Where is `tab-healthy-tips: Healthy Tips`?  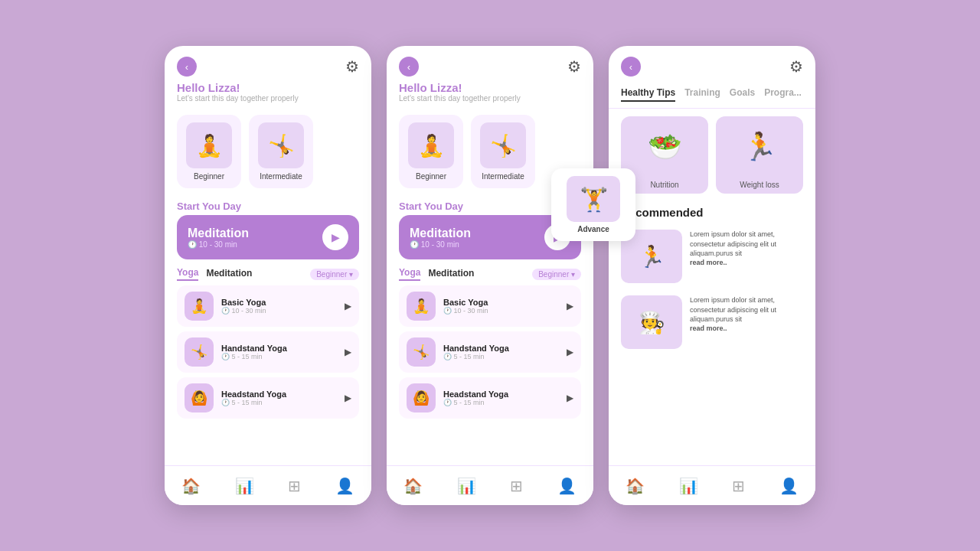
tab-healthy-tips: Healthy Tips is located at coordinates (648, 95).